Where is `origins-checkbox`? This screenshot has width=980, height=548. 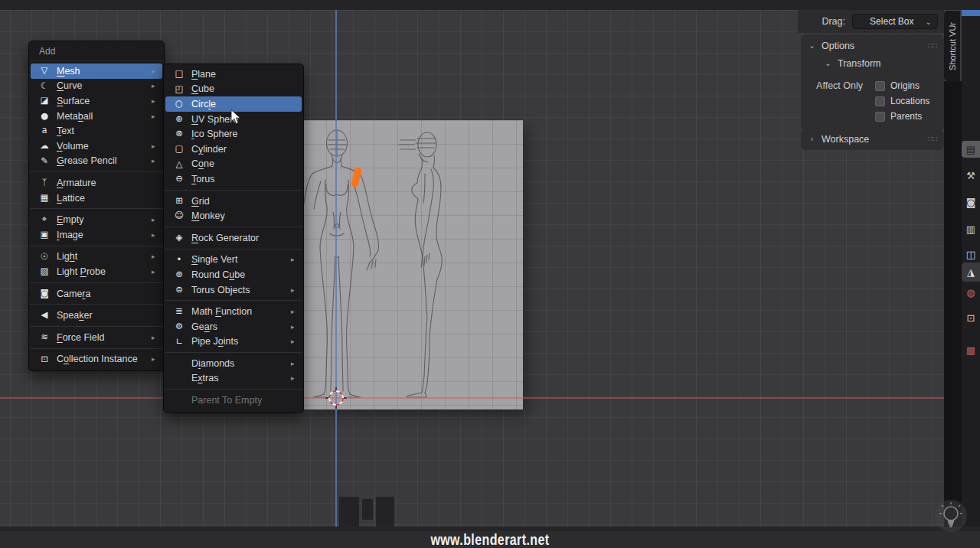
origins-checkbox is located at coordinates (880, 86).